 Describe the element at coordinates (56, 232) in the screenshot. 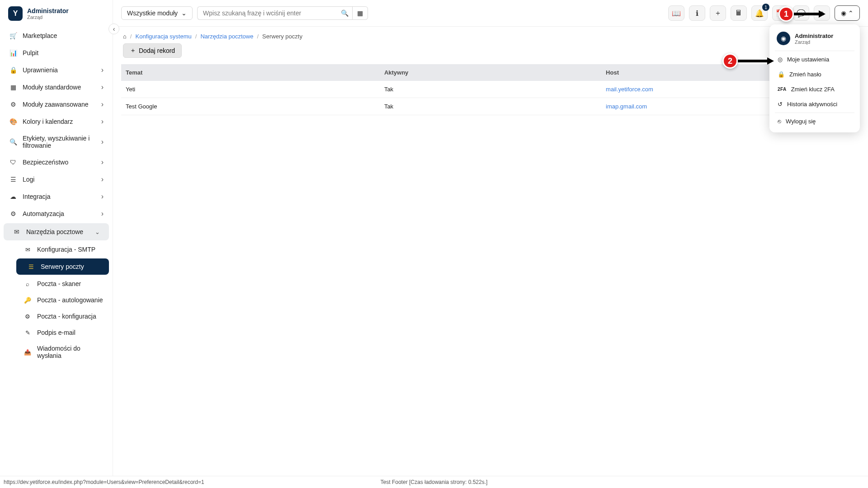

I see `nav-narzedzia-pocztowe: ✉ Narzędzia pocztowe ⌄` at that location.